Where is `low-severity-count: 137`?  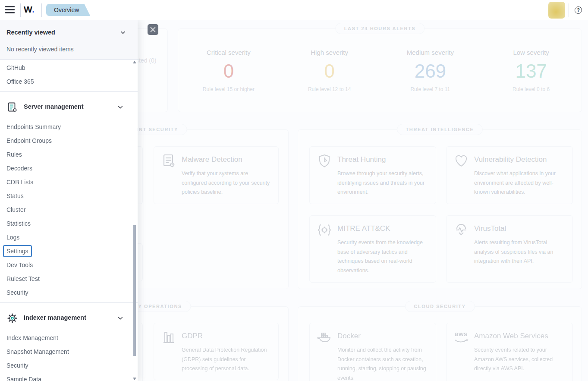 low-severity-count: 137 is located at coordinates (531, 71).